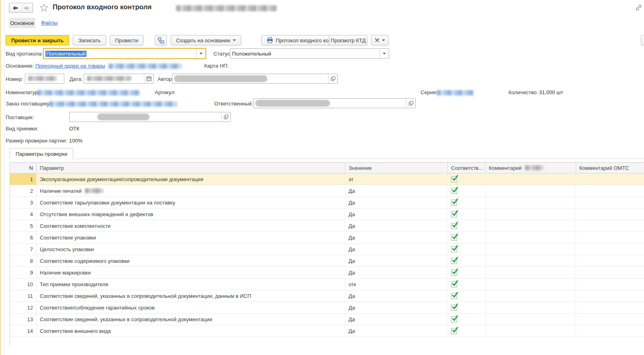  Describe the element at coordinates (42, 154) in the screenshot. I see `tab-check-parameters-label: Параметры проверки` at that location.